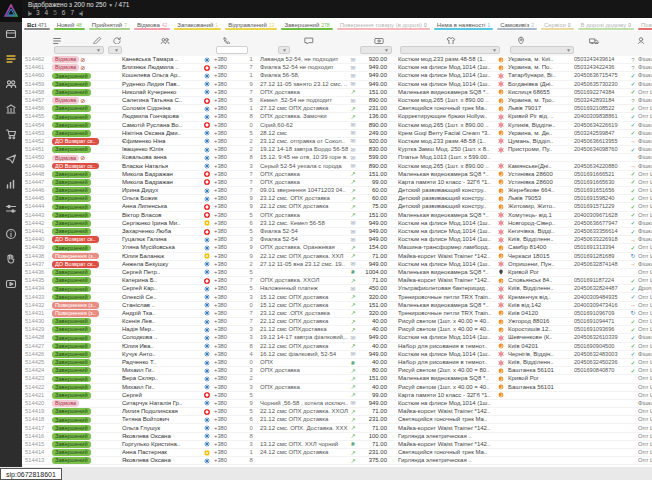 This screenshot has height=480, width=652. Describe the element at coordinates (450, 50) in the screenshot. I see `product-filter-select: ▼` at that location.